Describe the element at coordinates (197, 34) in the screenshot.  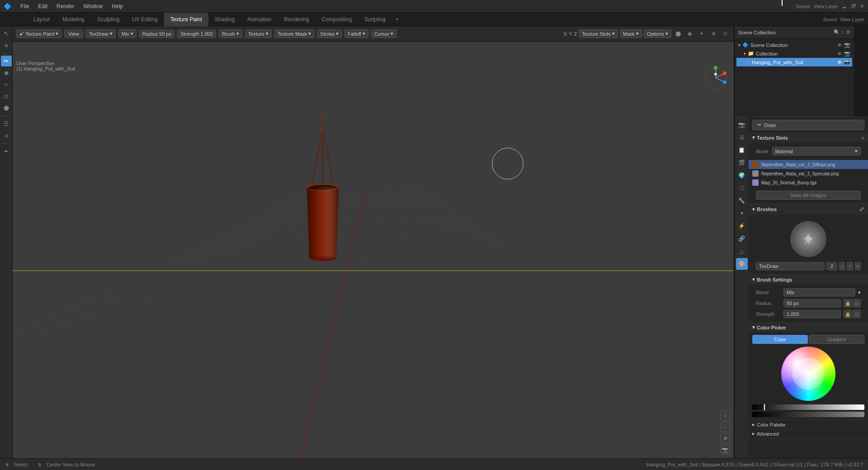
I see `strength-field: Strength 1.000` at that location.